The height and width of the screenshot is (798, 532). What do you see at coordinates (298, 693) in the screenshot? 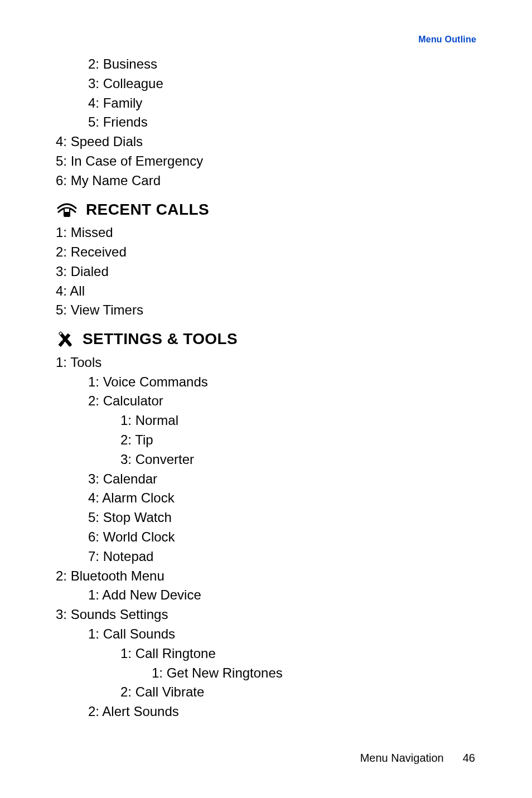
I see `outline-item: 2: Call Vibrate` at bounding box center [298, 693].